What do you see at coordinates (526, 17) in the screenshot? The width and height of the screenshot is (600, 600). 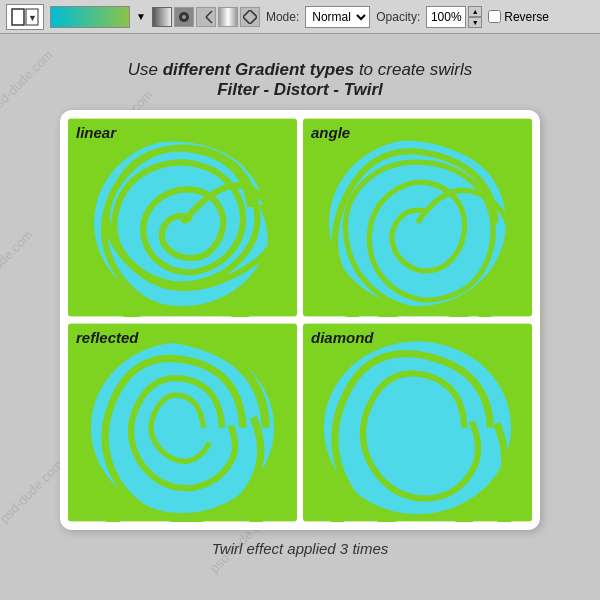 I see `reverse-label: Reverse` at bounding box center [526, 17].